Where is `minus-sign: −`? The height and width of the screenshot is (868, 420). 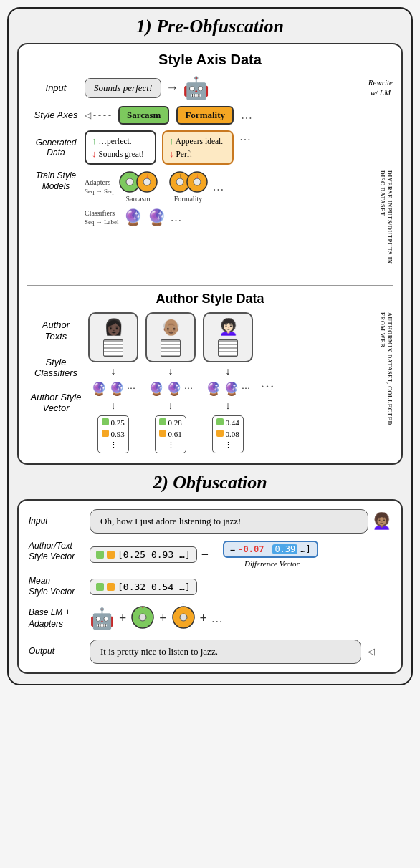
minus-sign: − is located at coordinates (205, 554).